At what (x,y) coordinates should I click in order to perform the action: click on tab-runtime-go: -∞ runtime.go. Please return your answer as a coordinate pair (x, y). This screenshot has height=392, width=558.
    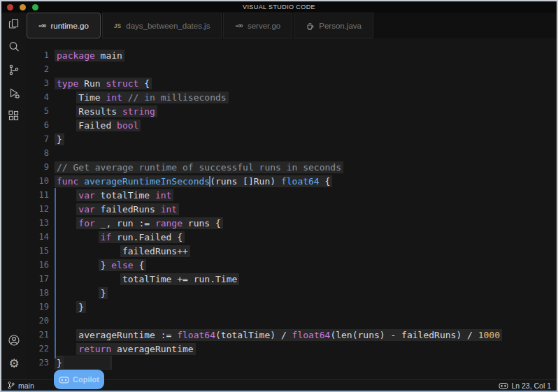
    Looking at the image, I should click on (64, 25).